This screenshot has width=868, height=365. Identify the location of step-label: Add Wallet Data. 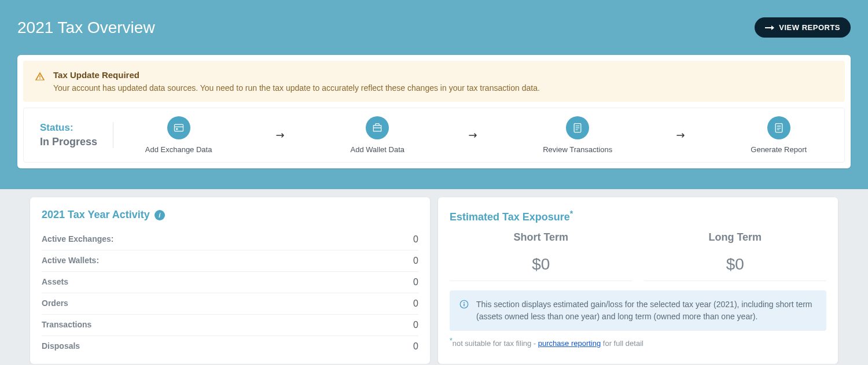
(377, 149).